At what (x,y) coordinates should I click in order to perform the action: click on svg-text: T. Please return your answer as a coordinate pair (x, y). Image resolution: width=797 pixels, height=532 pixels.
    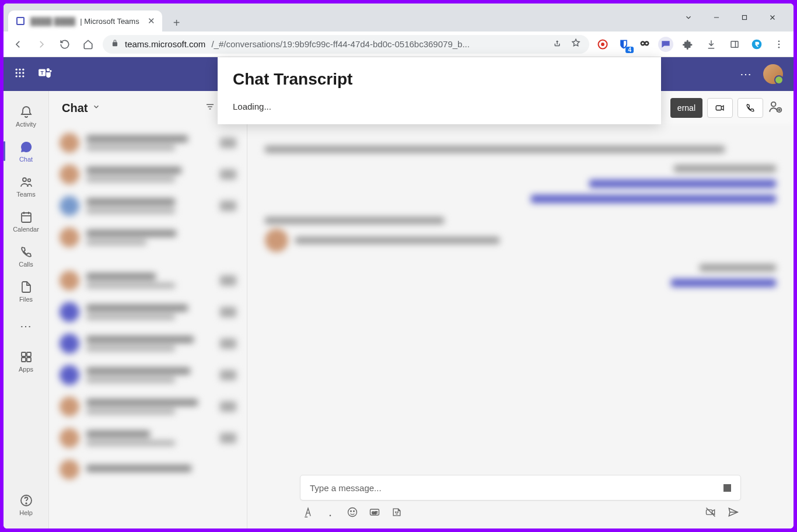
    Looking at the image, I should click on (42, 73).